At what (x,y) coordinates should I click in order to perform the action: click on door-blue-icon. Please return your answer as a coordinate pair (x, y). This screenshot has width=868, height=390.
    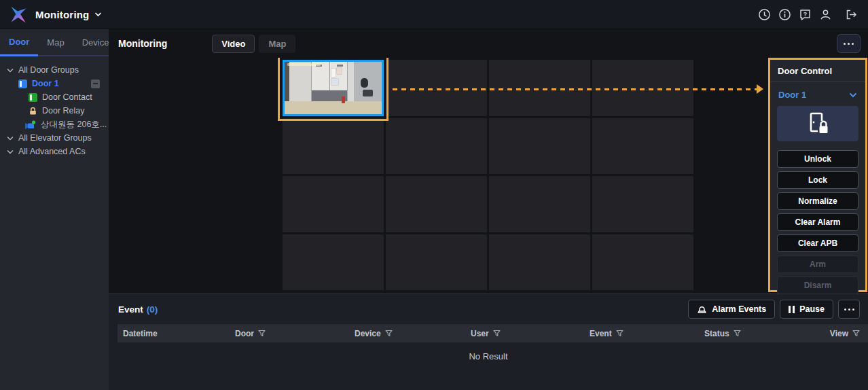
    Looking at the image, I should click on (23, 84).